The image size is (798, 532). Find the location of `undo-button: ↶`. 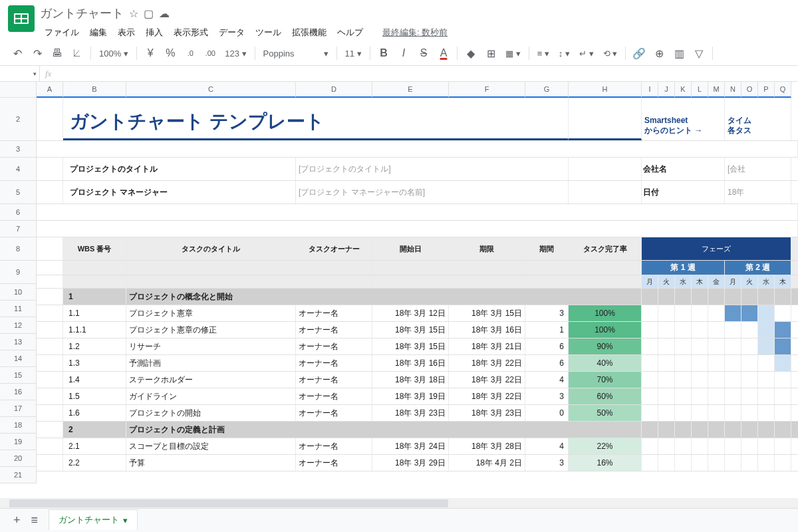

undo-button: ↶ is located at coordinates (17, 53).